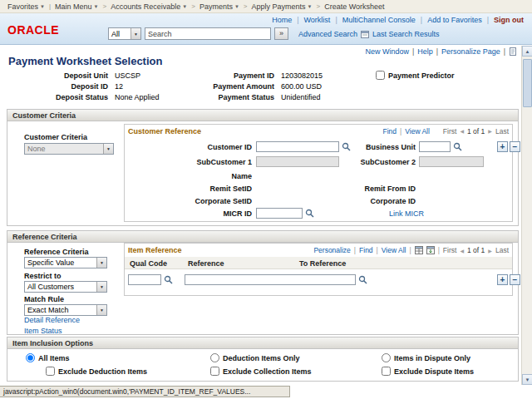  What do you see at coordinates (103, 372) in the screenshot?
I see `exclude-deduction-items-label: Exclude Deduction Items` at bounding box center [103, 372].